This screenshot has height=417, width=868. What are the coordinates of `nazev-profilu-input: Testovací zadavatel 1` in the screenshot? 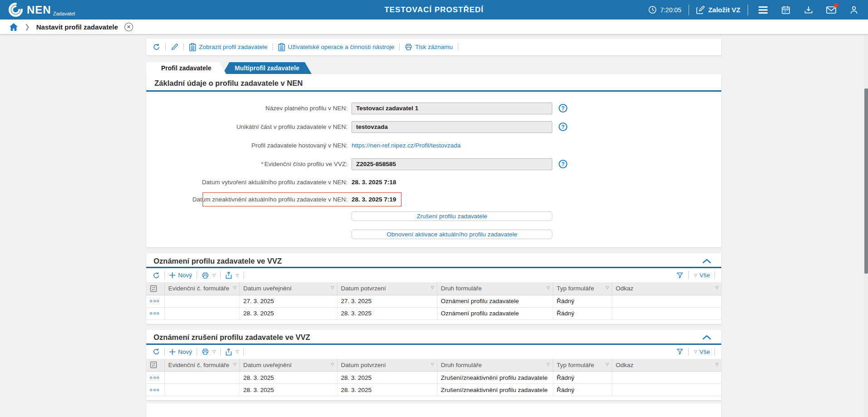 It's located at (452, 108).